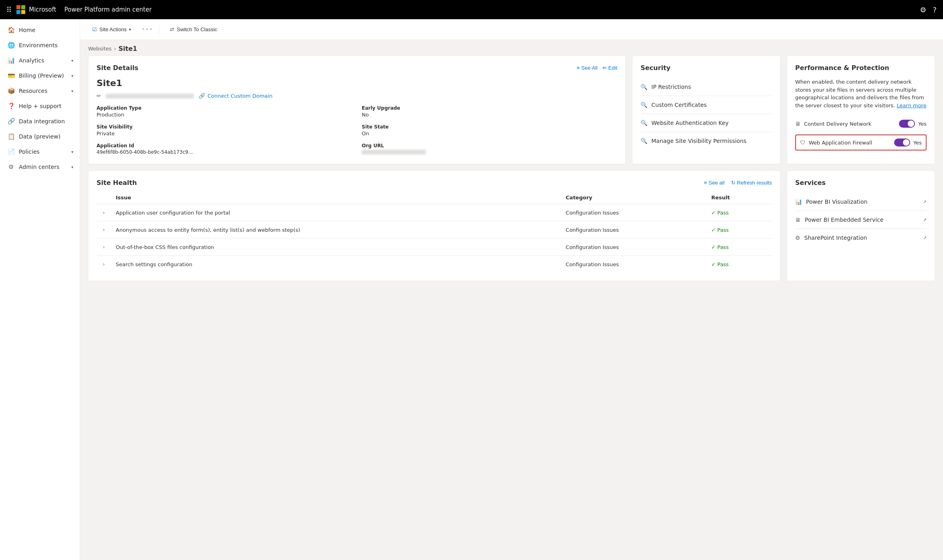 The height and width of the screenshot is (560, 943). I want to click on sidebar-label-data-integration: Data integration, so click(42, 121).